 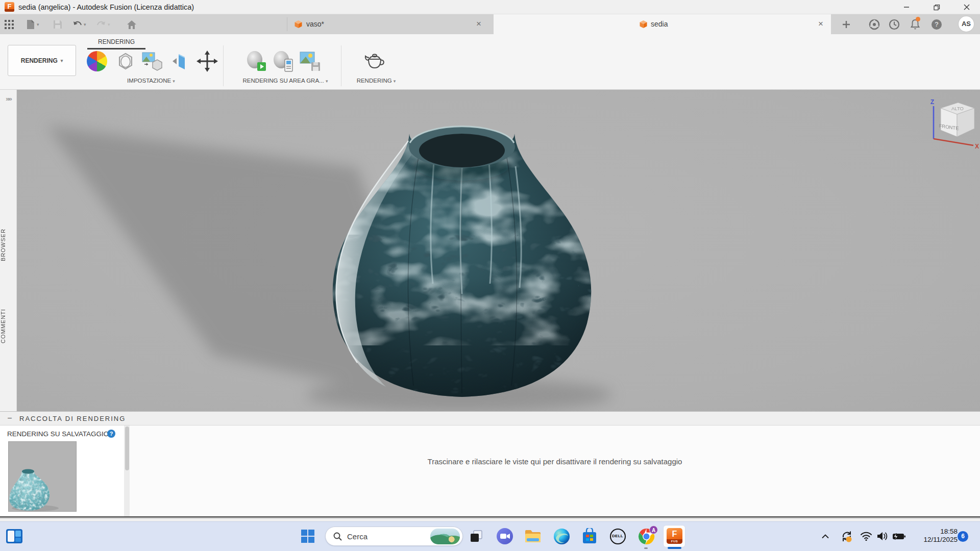 I want to click on left-panel-strip: »» BROWSER COMMENTI, so click(x=8, y=251).